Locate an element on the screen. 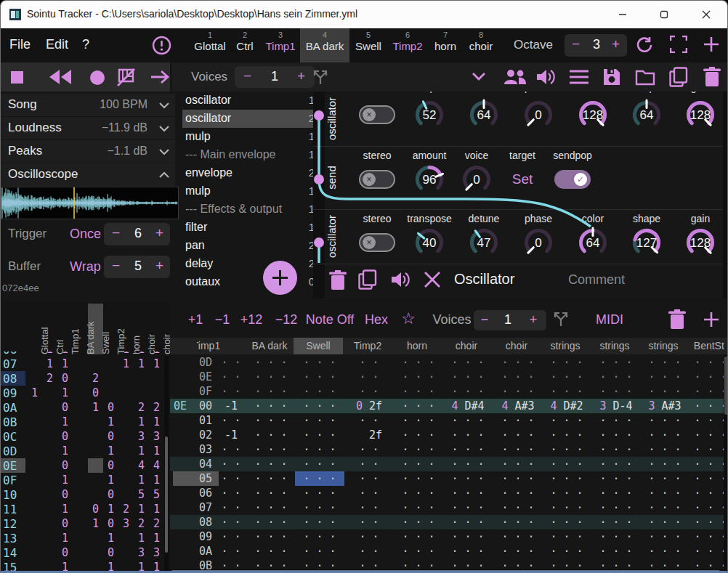  chevron-down-icon is located at coordinates (164, 152).